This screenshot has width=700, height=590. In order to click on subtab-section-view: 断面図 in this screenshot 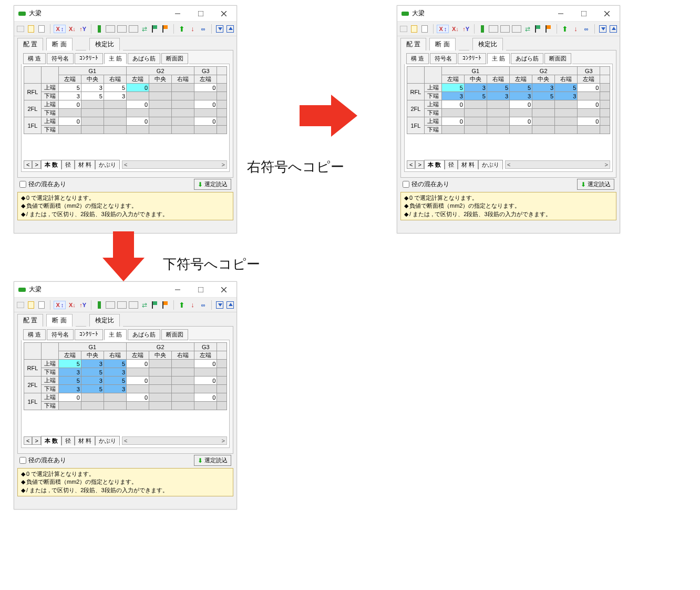, I will do `click(174, 59)`.